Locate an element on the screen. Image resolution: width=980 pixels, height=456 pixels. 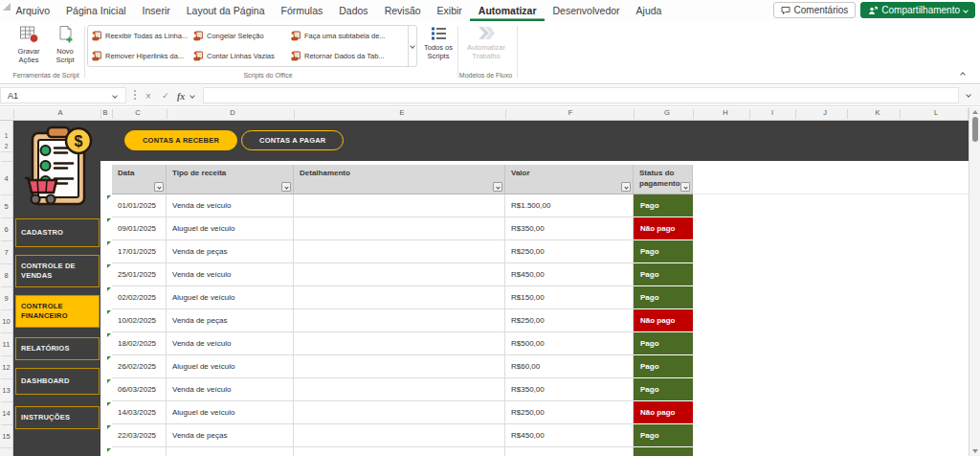
cell-date: 06/03/2025 is located at coordinates (140, 390).